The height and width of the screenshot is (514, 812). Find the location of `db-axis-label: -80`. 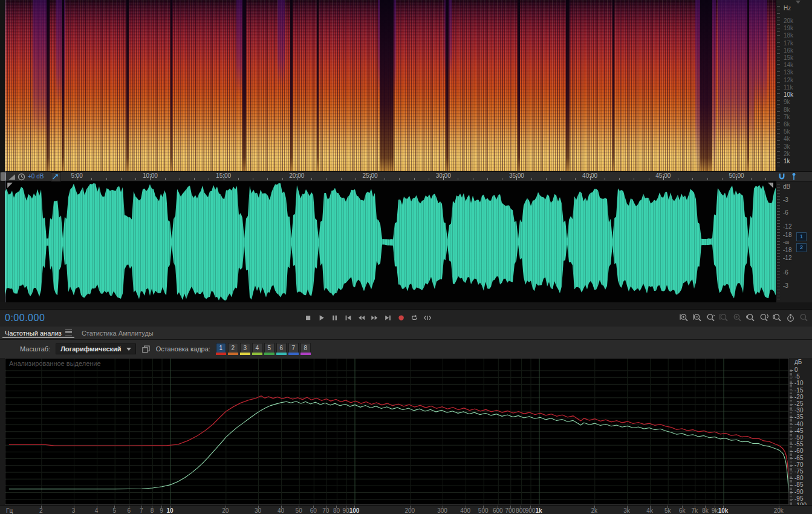

db-axis-label: -80 is located at coordinates (799, 478).